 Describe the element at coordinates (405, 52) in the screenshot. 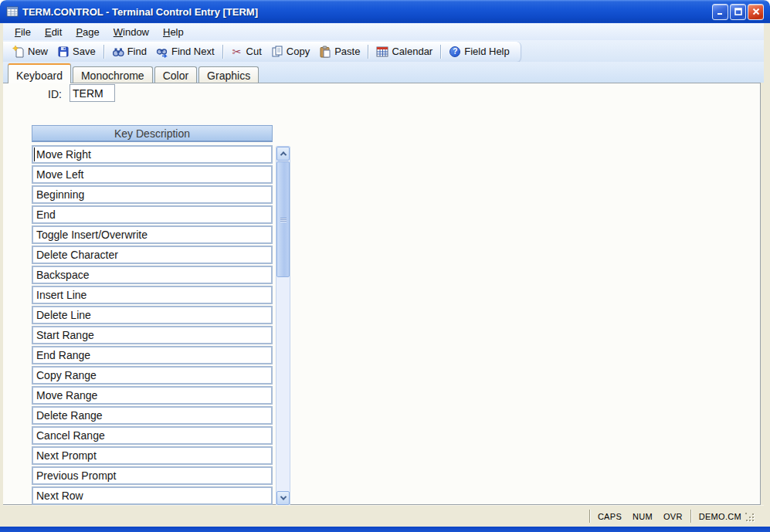

I see `calendar-button: Calendar` at that location.